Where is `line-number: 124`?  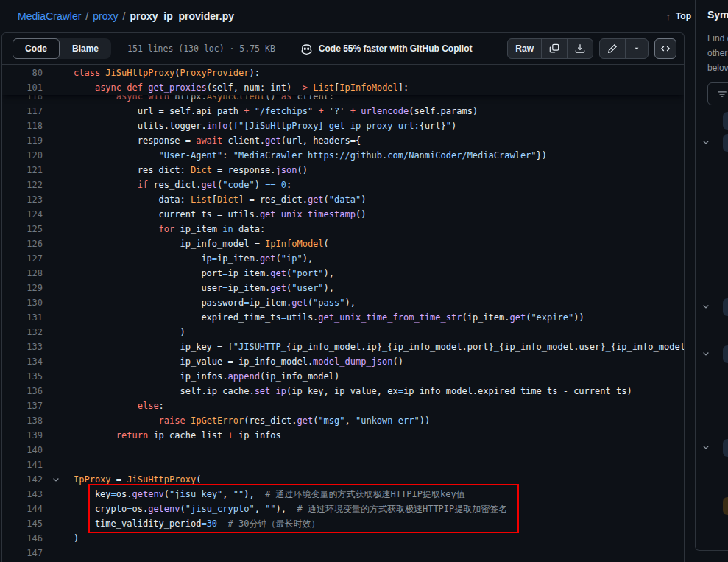
line-number: 124 is located at coordinates (22, 214).